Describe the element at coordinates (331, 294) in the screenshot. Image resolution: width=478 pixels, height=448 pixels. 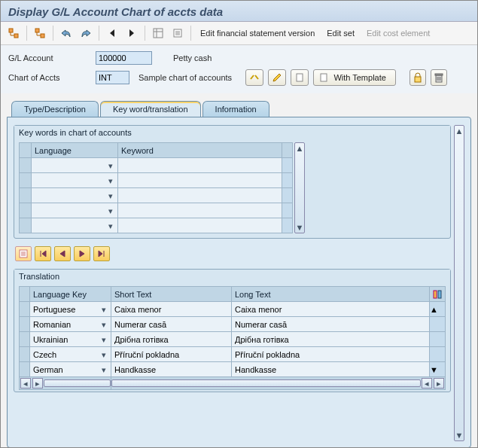
I see `translation-col-long: Long Text` at that location.